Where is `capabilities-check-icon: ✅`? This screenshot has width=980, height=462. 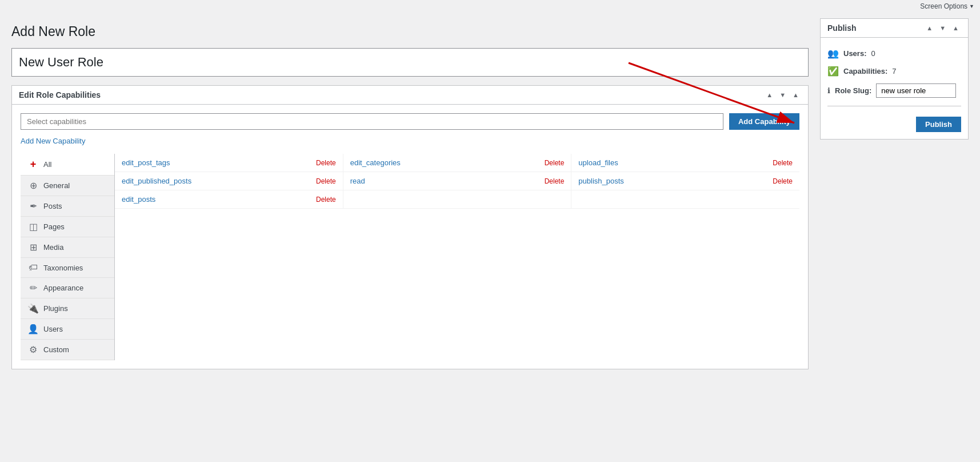
capabilities-check-icon: ✅ is located at coordinates (833, 71).